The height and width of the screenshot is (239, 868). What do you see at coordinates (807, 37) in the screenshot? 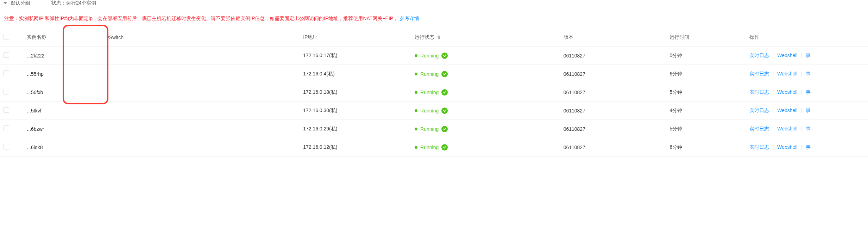
I see `col-actions: 操作` at bounding box center [807, 37].